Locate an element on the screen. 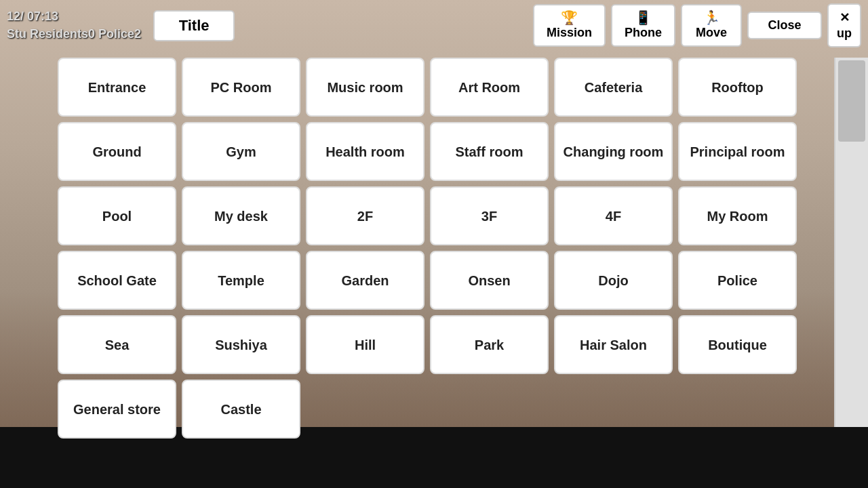 The image size is (868, 488). close-button: Close is located at coordinates (785, 26).